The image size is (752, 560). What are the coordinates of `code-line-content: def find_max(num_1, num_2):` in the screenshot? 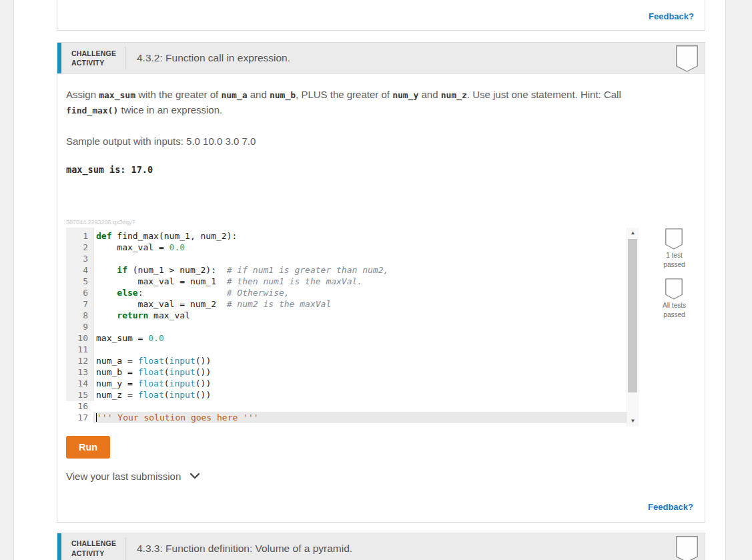 It's located at (360, 236).